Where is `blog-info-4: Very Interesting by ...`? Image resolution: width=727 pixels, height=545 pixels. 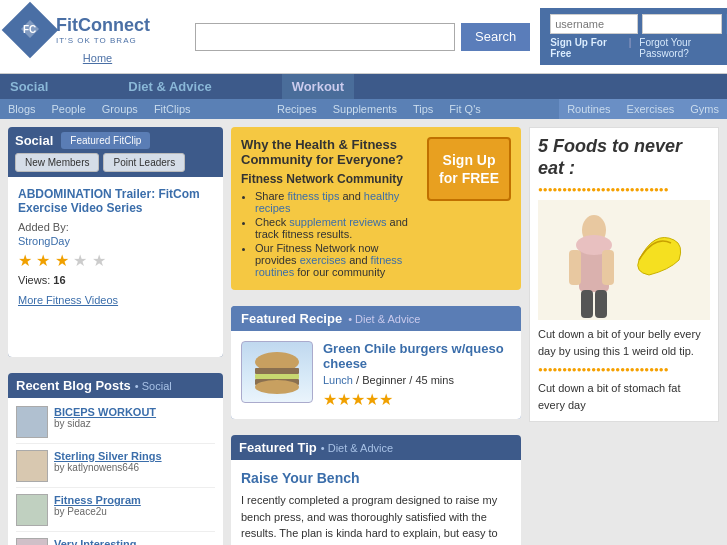
blog-info-4: Very Interesting by ... is located at coordinates (96, 542).